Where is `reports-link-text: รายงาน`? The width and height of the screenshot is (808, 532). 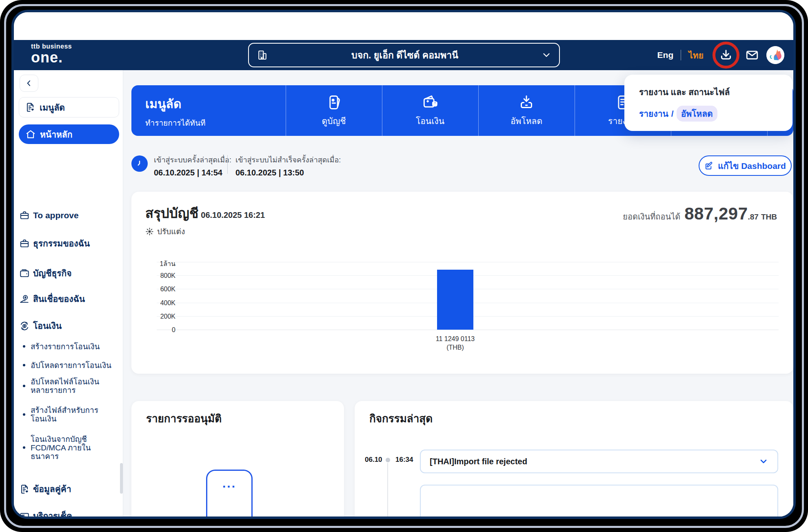 reports-link-text: รายงาน is located at coordinates (654, 113).